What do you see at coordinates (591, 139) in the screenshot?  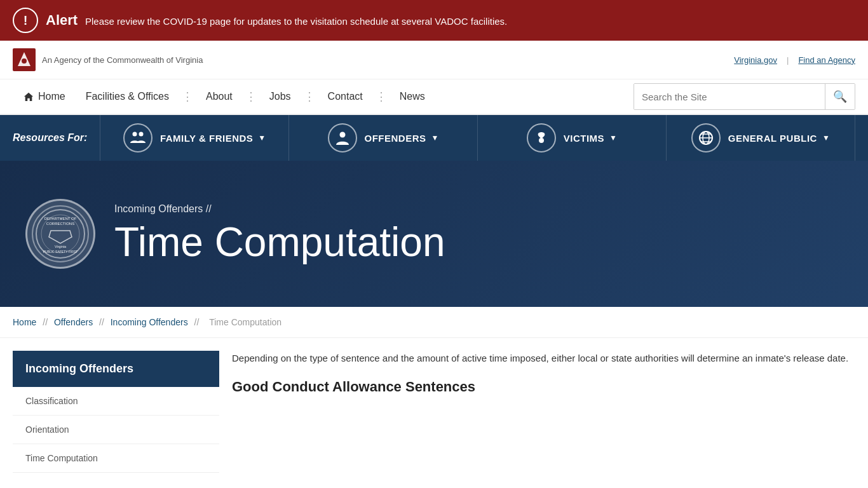 I see `victims-text: VICTIMS ▼` at bounding box center [591, 139].